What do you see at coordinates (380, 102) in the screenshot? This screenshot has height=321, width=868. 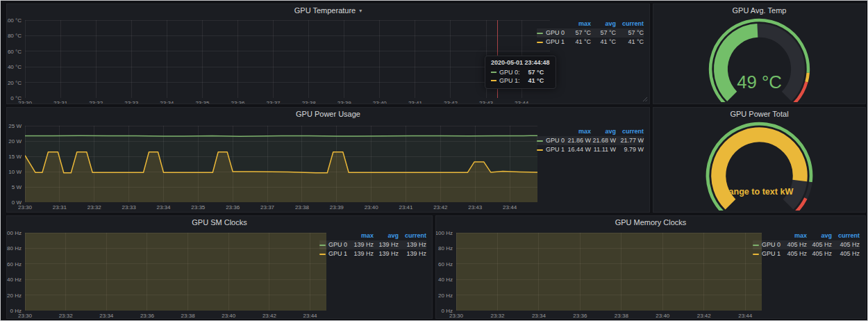 I see `x-axis-tick-label: 23:40` at bounding box center [380, 102].